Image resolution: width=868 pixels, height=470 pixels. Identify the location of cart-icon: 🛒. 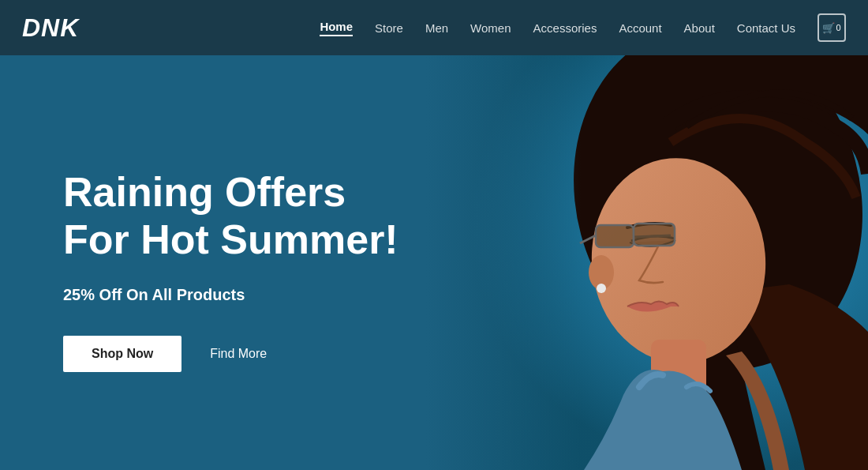
(829, 28).